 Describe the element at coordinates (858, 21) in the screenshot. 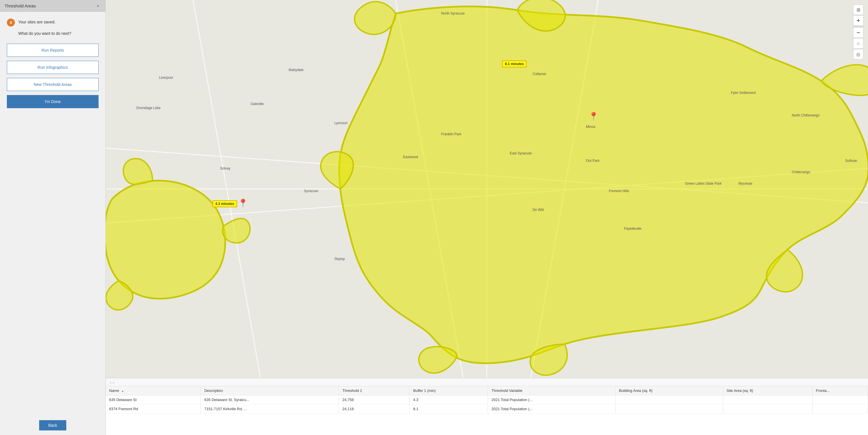

I see `zoom-in-button: +` at that location.